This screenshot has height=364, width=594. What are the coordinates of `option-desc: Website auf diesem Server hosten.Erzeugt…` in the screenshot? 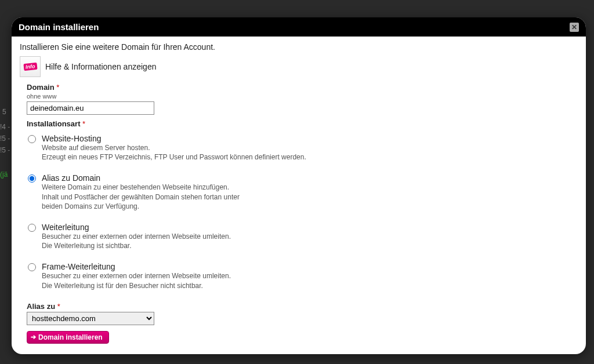 It's located at (187, 152).